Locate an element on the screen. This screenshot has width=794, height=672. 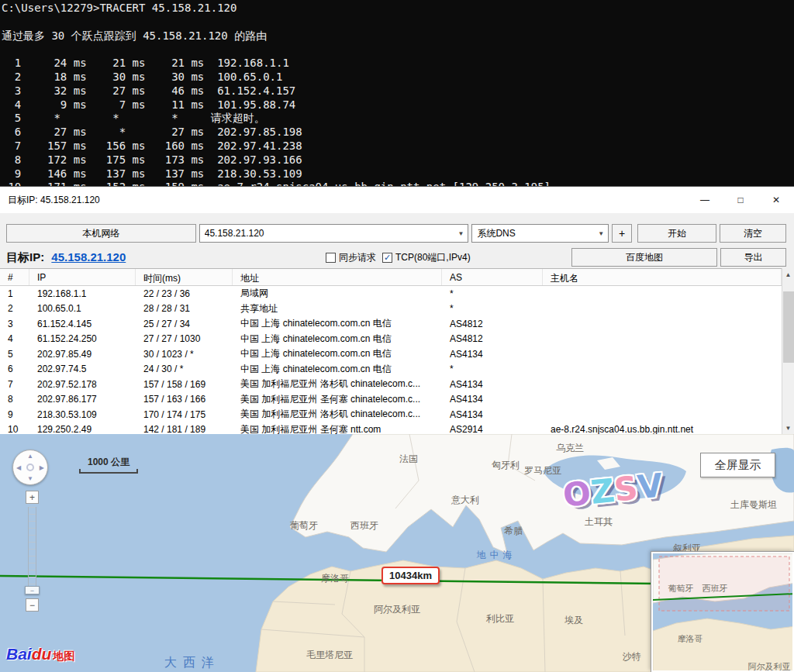
table-row: 5202.97.85.4930 / 1023 / *中国 上海 chinatel… is located at coordinates (391, 354).